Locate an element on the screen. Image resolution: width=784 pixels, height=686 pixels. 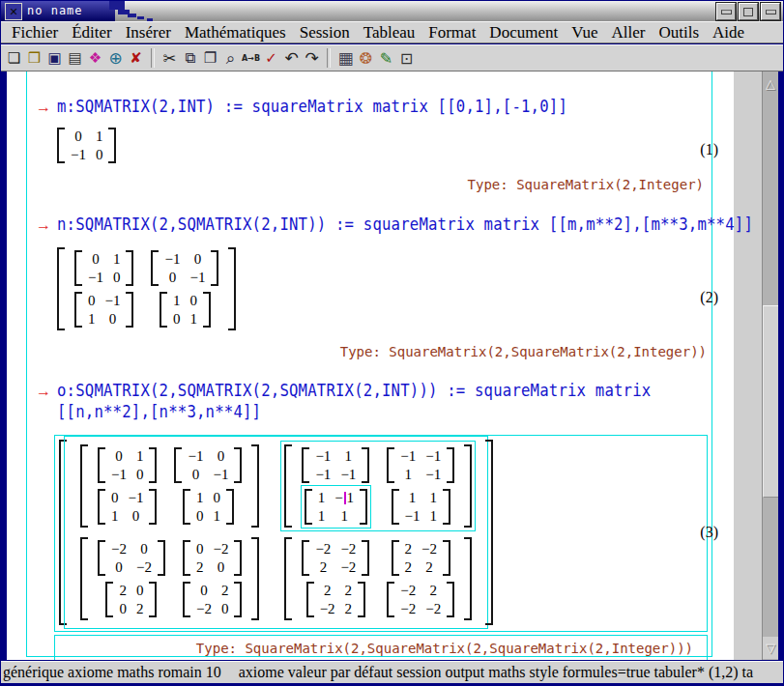
matrix: 0−110 is located at coordinates (104, 309).